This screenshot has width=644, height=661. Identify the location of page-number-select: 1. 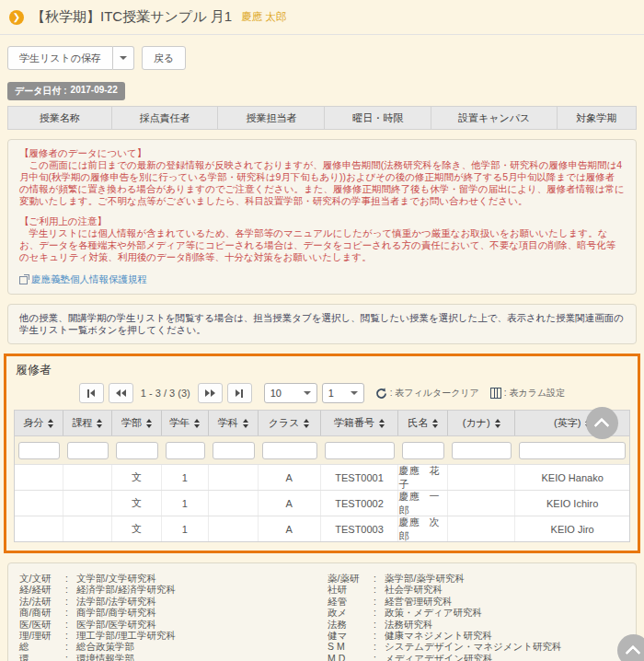
(343, 393).